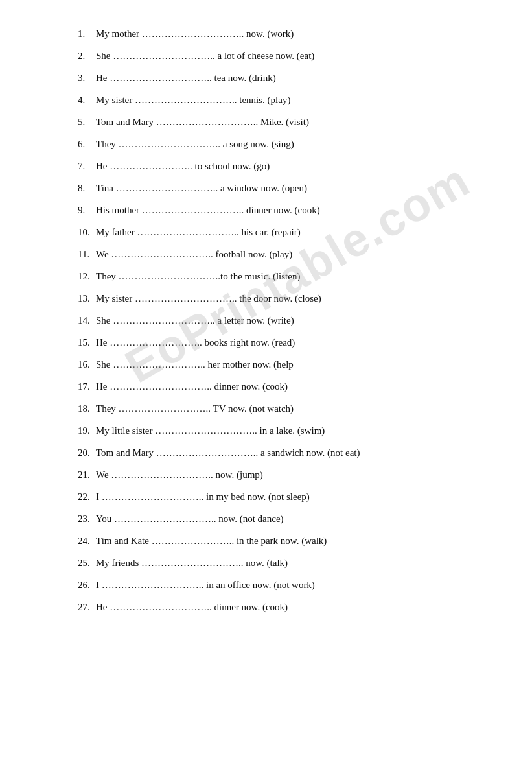 The height and width of the screenshot is (758, 532). What do you see at coordinates (87, 563) in the screenshot?
I see `item-number: 25.` at bounding box center [87, 563].